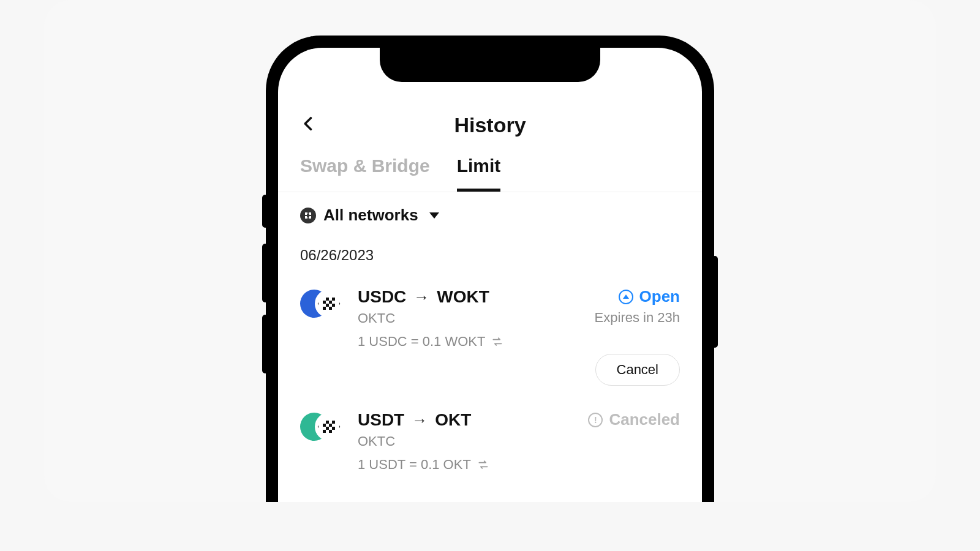 The height and width of the screenshot is (551, 980). I want to click on upload-circle-icon, so click(626, 297).